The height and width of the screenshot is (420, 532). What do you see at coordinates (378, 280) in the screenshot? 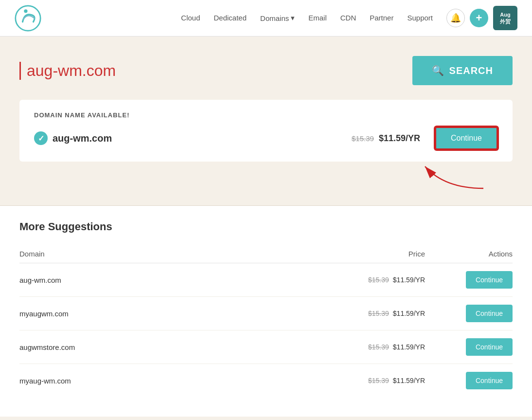
I see `row-old-price-0: $15.39` at bounding box center [378, 280].